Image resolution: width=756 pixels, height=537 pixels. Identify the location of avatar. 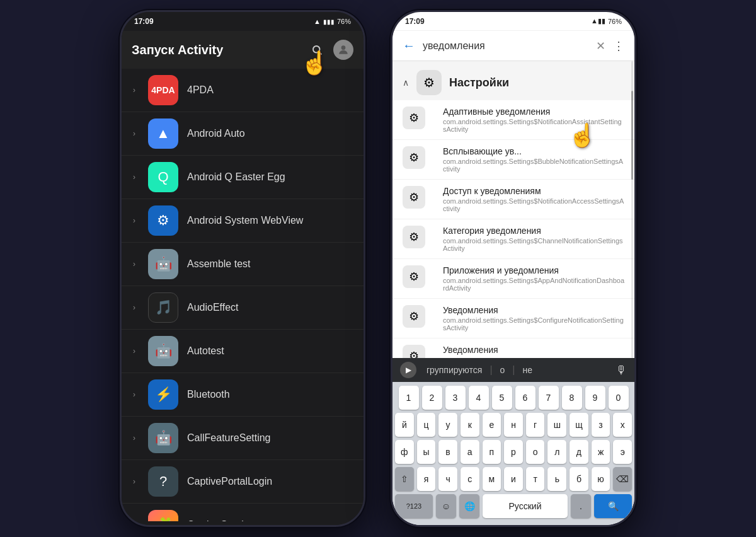
(343, 50).